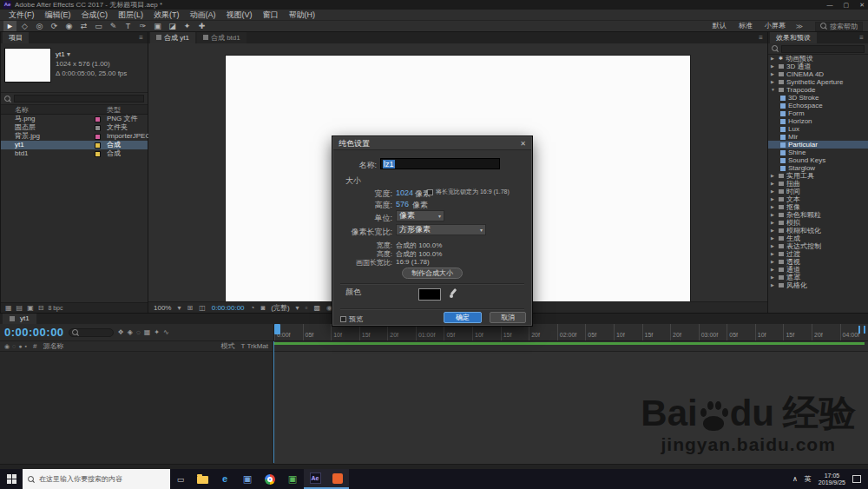  What do you see at coordinates (26, 347) in the screenshot?
I see `lock-toggle-icon: ▪` at bounding box center [26, 347].